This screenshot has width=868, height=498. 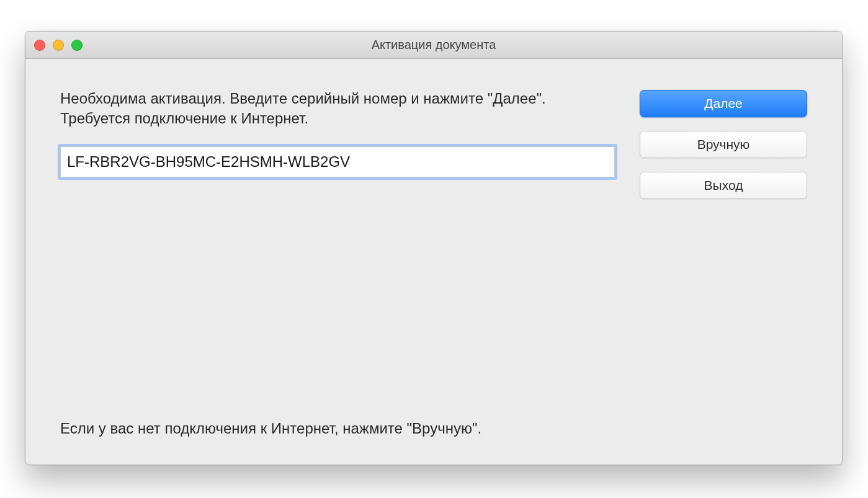 I want to click on titlebar: Активация документа, so click(x=434, y=45).